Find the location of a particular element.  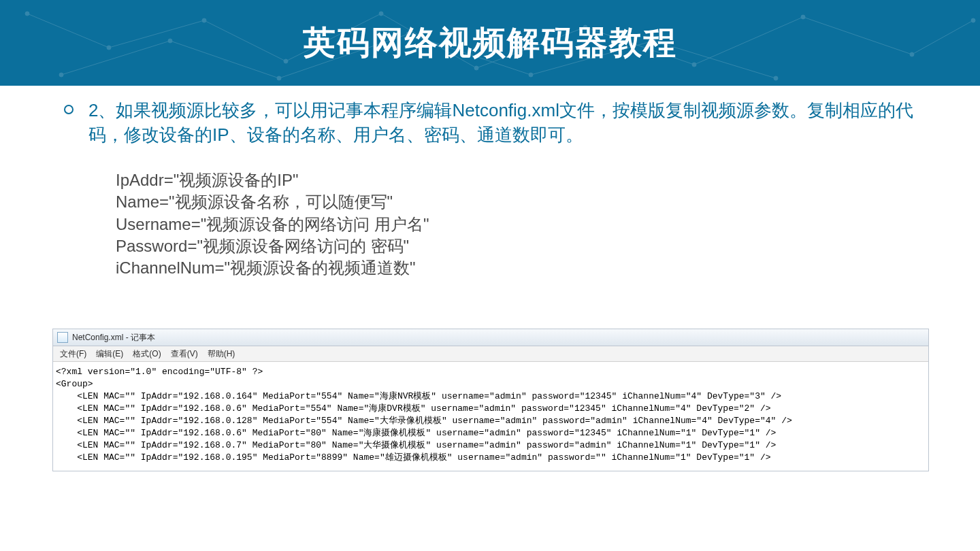

menu-view: 查看(V) is located at coordinates (184, 354).